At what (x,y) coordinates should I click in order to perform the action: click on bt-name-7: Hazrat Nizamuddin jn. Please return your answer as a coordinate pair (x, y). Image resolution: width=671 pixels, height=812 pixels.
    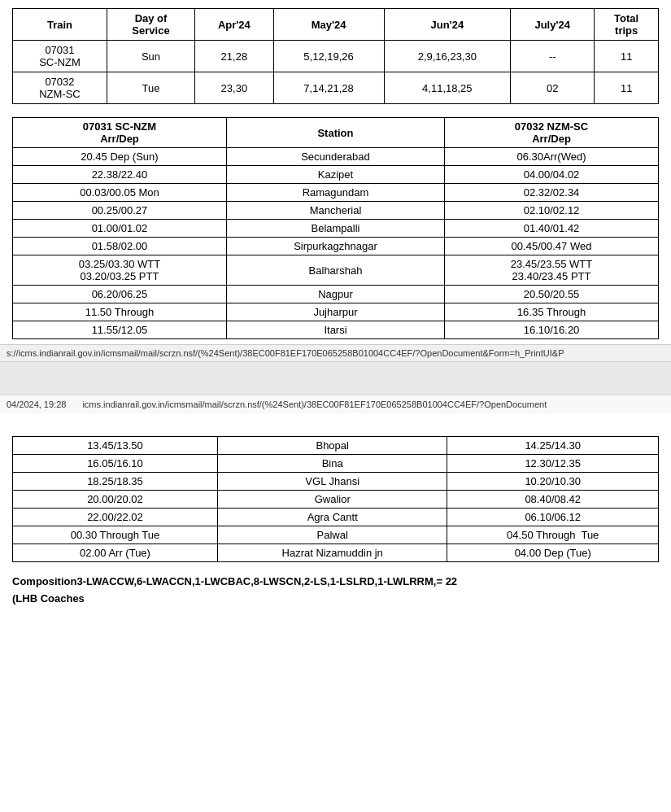
    Looking at the image, I should click on (332, 553).